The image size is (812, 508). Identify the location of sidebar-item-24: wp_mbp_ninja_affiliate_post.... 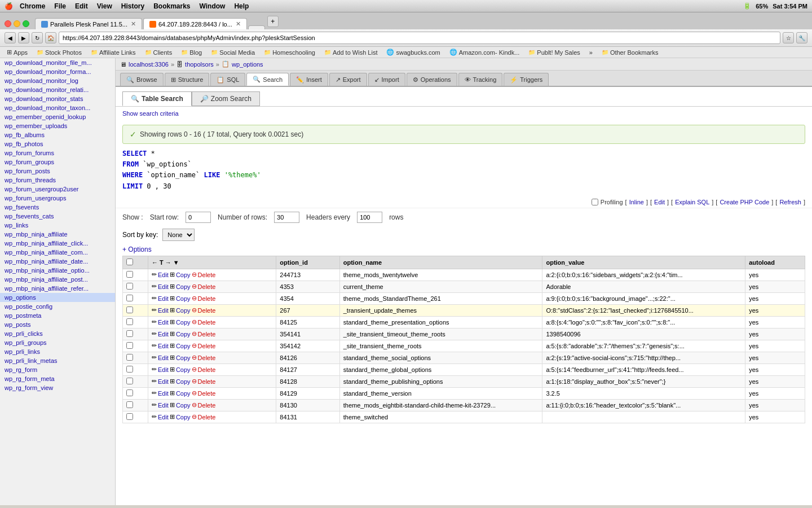
(58, 279).